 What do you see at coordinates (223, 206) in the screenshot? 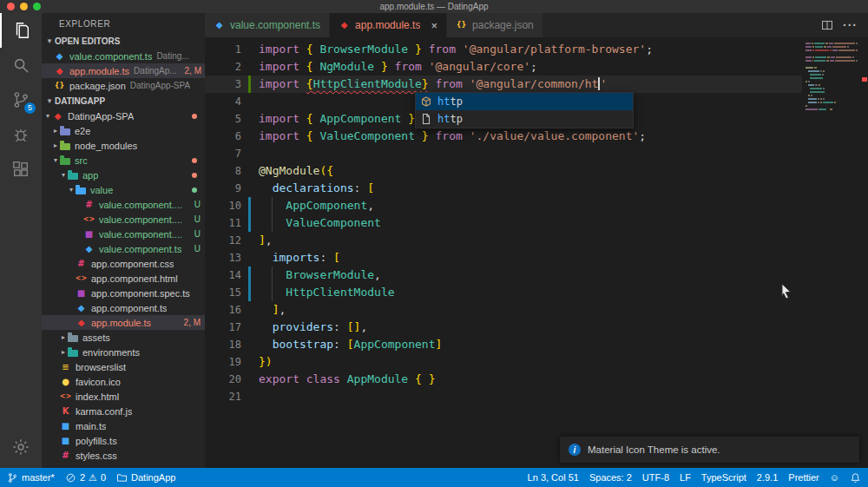
I see `line-number: 10` at bounding box center [223, 206].